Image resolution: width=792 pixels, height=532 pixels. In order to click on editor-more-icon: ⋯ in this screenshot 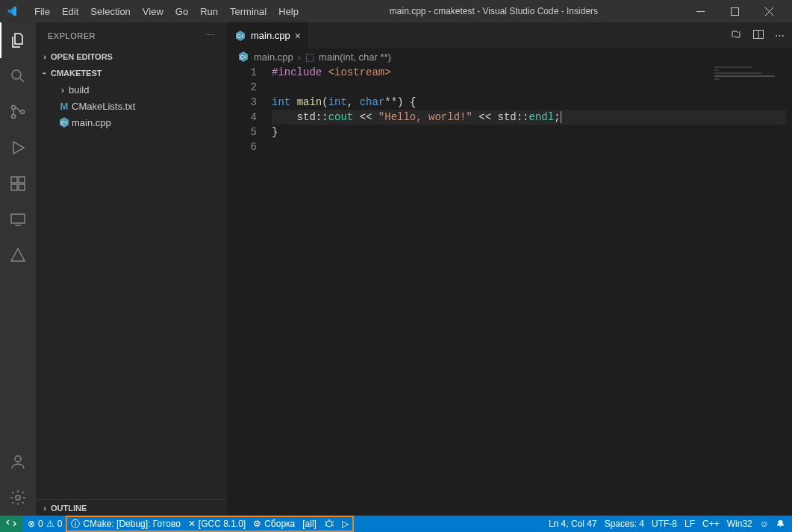, I will do `click(779, 36)`.